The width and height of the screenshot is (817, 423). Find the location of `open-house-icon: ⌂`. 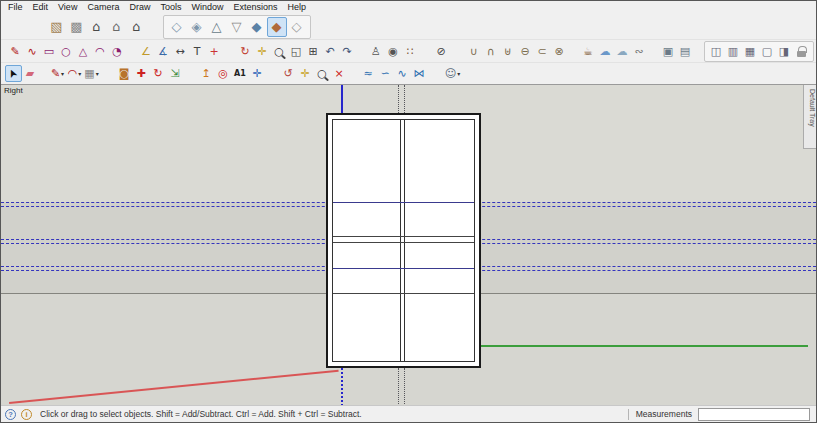

open-house-icon: ⌂ is located at coordinates (117, 27).